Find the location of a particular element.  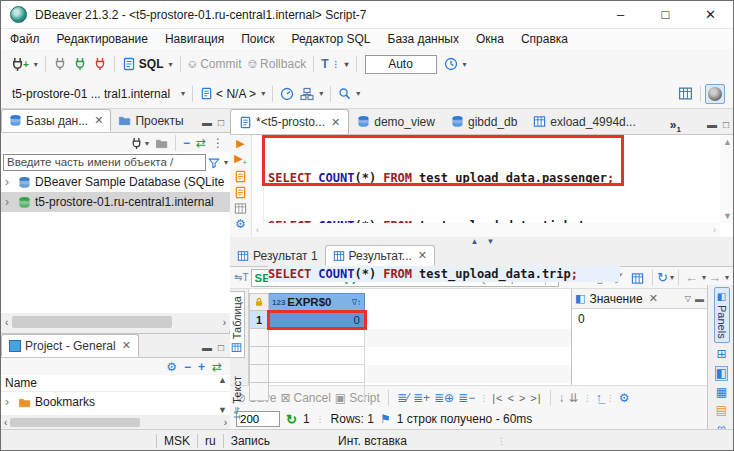

nav-new-connection-icon: ▾ is located at coordinates (140, 142).